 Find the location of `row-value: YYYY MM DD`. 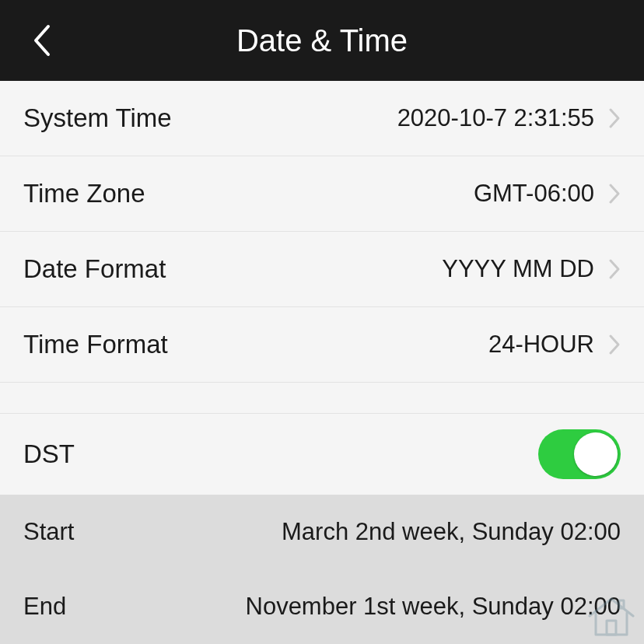

row-value: YYYY MM DD is located at coordinates (387, 269).